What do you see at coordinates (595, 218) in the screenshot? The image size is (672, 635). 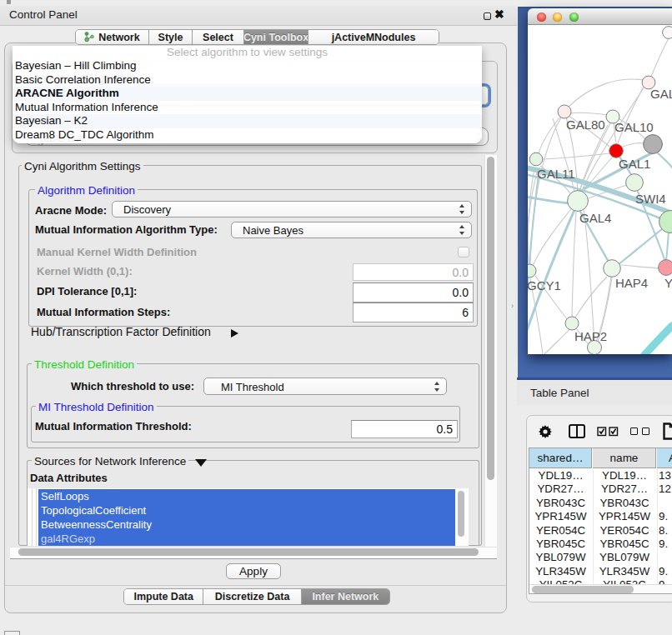 I see `svg-text: GAL4` at bounding box center [595, 218].